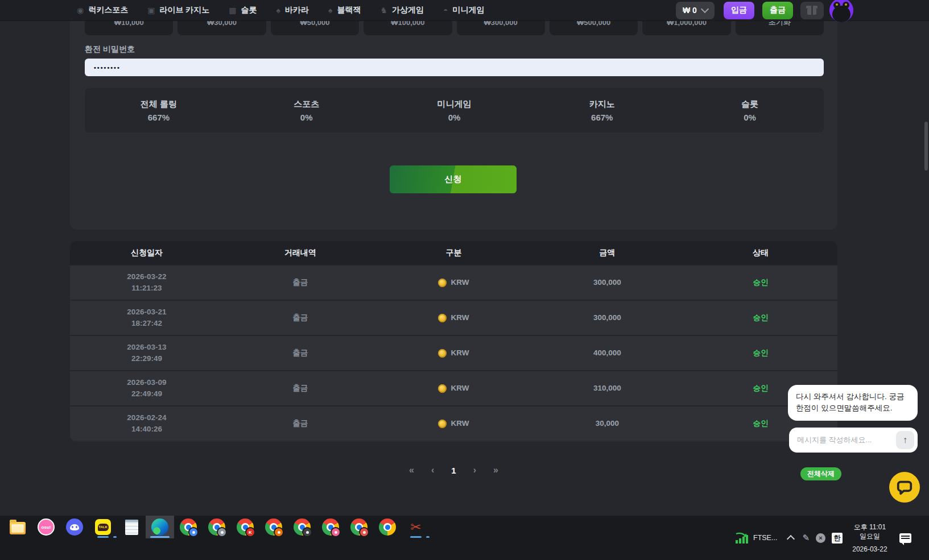 The image size is (929, 560). What do you see at coordinates (812, 10) in the screenshot?
I see `gift-button` at bounding box center [812, 10].